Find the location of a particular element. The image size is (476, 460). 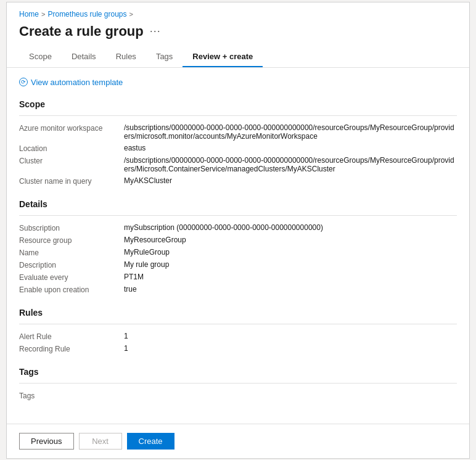

value-alert-rule: 1 is located at coordinates (290, 336).